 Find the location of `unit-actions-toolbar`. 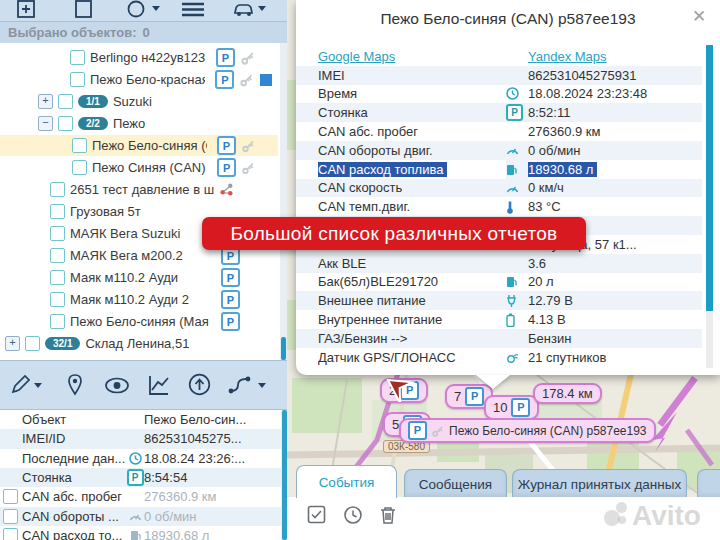

unit-actions-toolbar is located at coordinates (144, 385).